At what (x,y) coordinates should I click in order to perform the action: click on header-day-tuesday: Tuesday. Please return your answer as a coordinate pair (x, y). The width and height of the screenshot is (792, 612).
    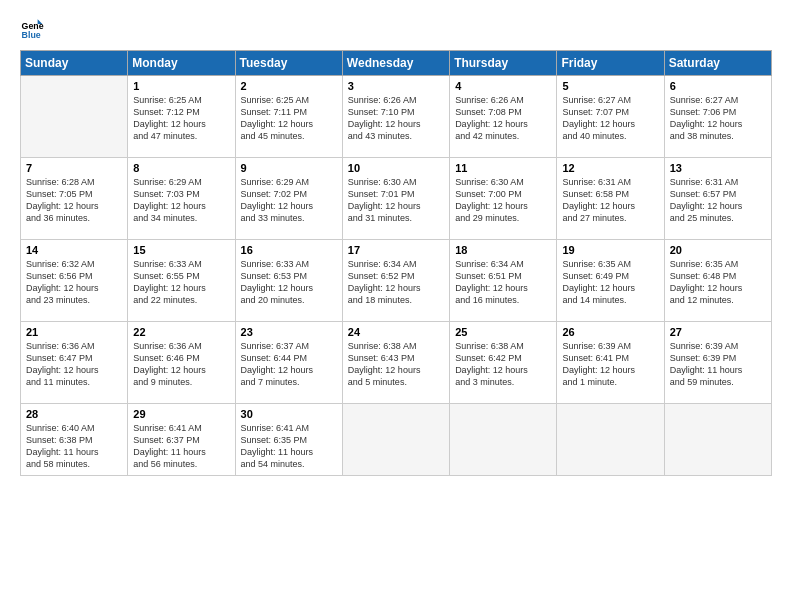
    Looking at the image, I should click on (288, 64).